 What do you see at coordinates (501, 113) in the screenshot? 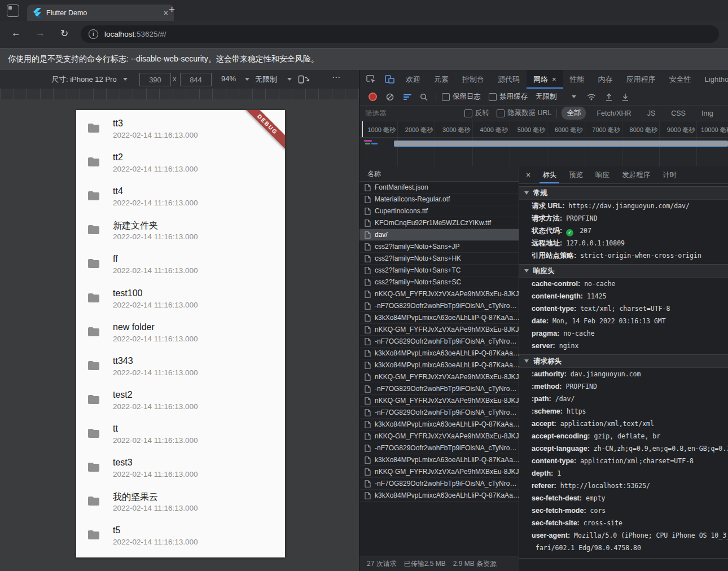
I see `hide-data-urls-checkbox` at bounding box center [501, 113].